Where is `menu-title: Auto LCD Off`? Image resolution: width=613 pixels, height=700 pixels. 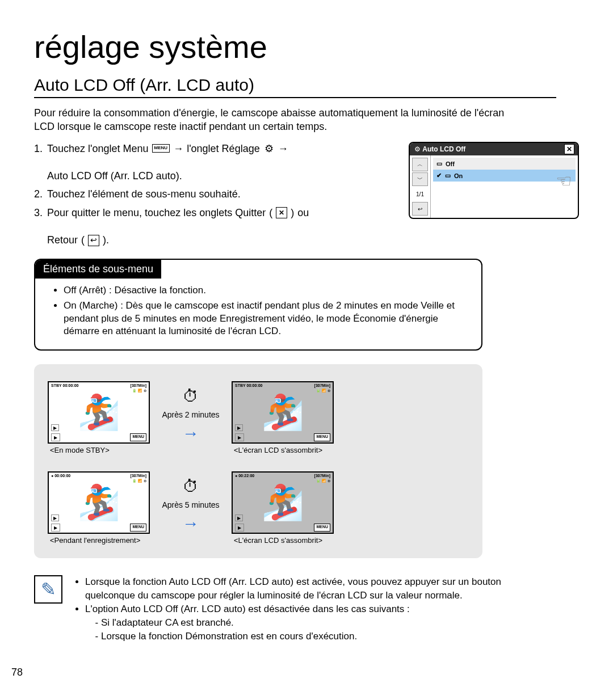 menu-title: Auto LCD Off is located at coordinates (444, 149).